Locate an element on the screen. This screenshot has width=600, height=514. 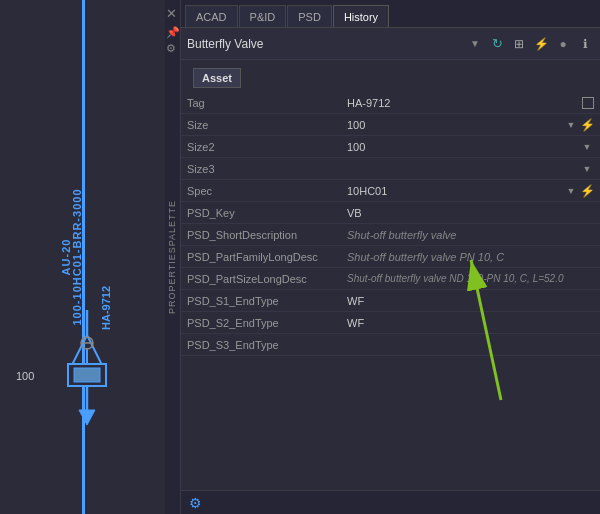
prop-row-psd-s1: PSD_S1_EndType WF is located at coordinates (390, 301).